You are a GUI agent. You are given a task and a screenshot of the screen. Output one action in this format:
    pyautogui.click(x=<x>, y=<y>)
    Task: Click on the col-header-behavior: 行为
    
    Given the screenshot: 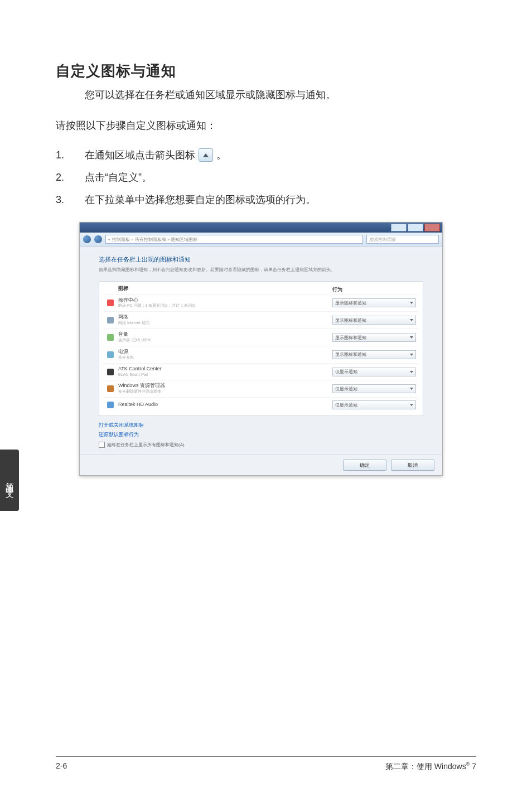 What is the action you would take?
    pyautogui.click(x=374, y=290)
    